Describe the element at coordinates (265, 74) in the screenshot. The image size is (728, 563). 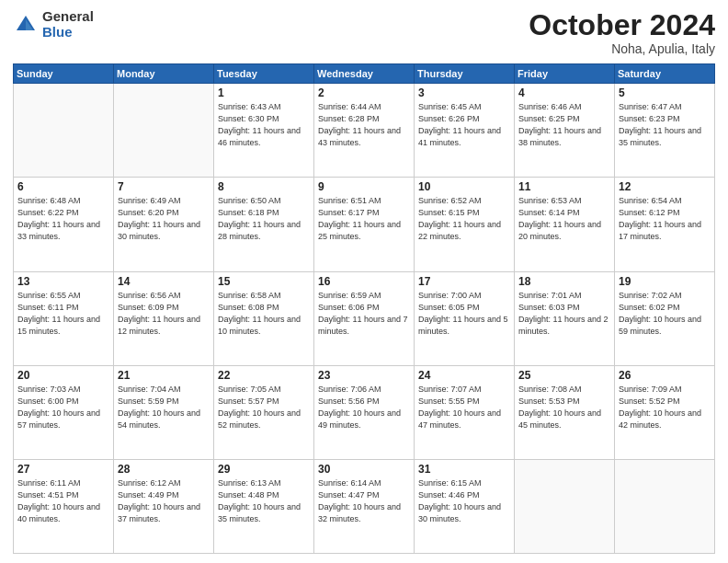
I see `weekday-header-tuesday: Tuesday` at that location.